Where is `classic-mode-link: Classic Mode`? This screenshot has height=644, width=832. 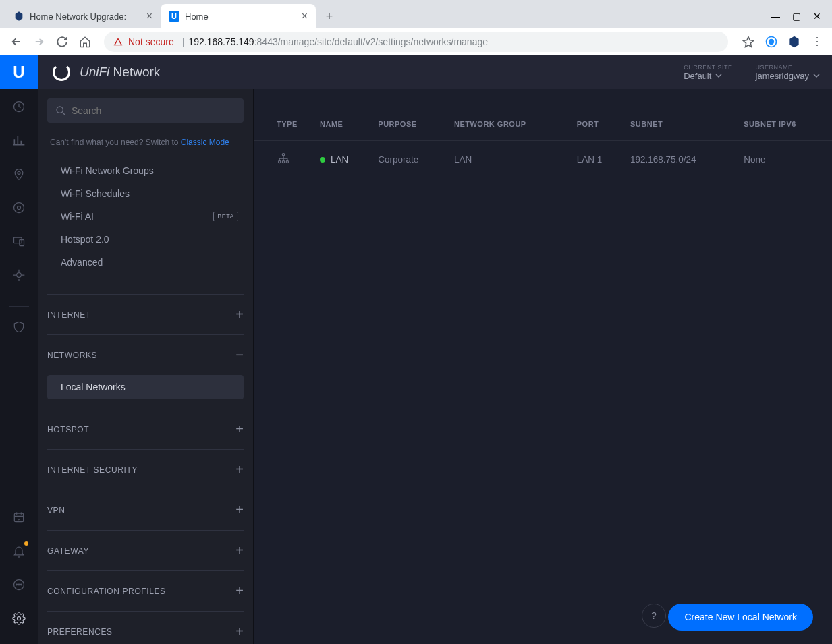
classic-mode-link: Classic Mode is located at coordinates (205, 142).